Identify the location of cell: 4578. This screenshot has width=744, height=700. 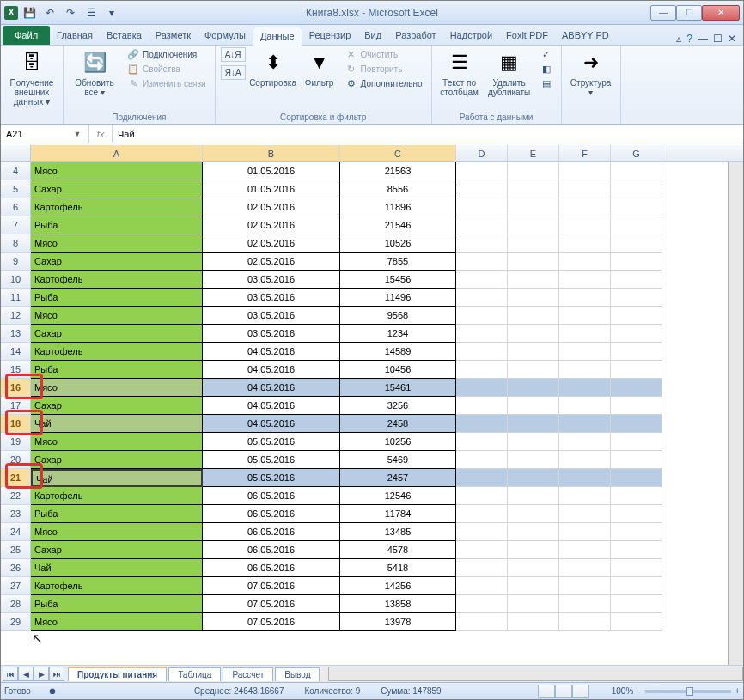
(399, 550).